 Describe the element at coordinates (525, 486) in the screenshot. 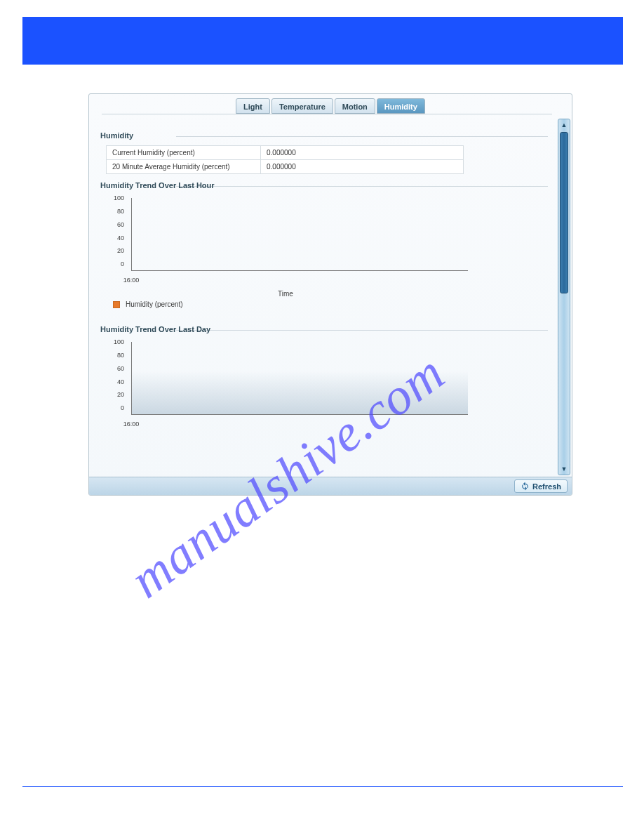

I see `refresh-icon` at that location.